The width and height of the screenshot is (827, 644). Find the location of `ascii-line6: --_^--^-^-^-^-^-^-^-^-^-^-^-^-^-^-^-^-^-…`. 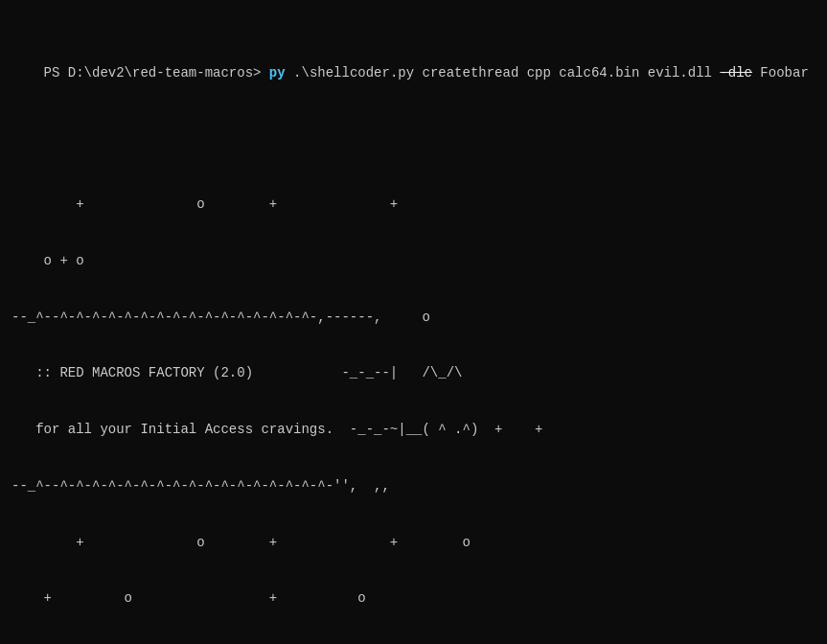

ascii-line6: --_^--^-^-^-^-^-^-^-^-^-^-^-^-^-^-^-^-^-… is located at coordinates (414, 487).